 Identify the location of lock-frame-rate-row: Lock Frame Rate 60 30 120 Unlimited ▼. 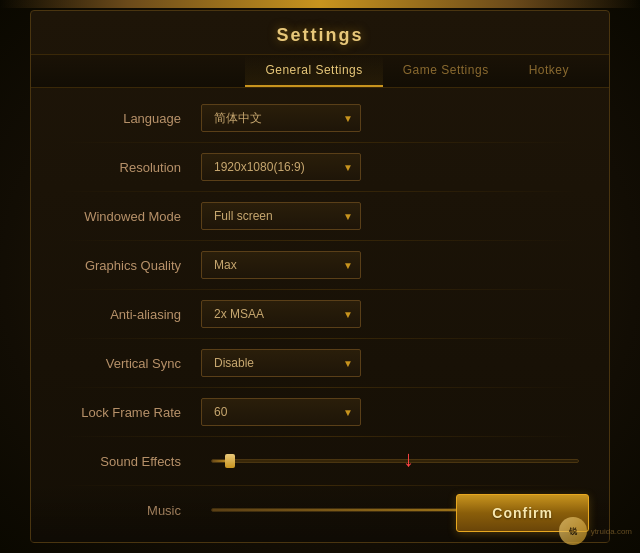
(320, 412).